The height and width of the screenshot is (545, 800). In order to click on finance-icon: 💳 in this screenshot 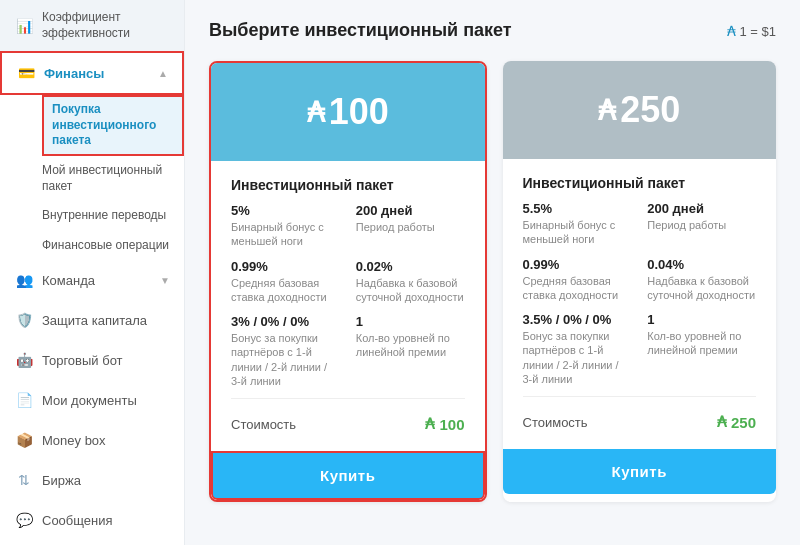, I will do `click(26, 73)`.